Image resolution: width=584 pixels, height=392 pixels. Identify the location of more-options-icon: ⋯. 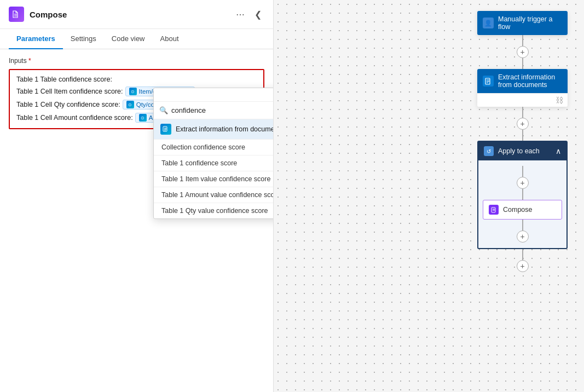
(240, 14).